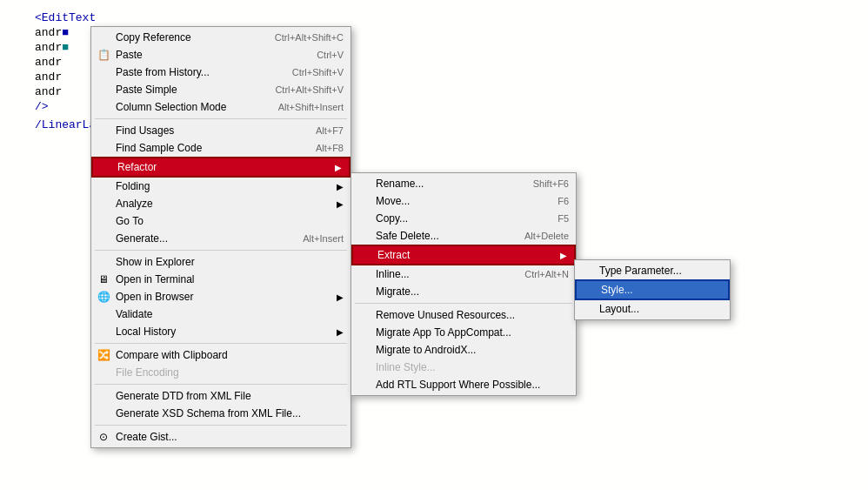 The width and height of the screenshot is (868, 490). Describe the element at coordinates (221, 396) in the screenshot. I see `menu-gen-dtd: Generate DTD from XML File` at that location.